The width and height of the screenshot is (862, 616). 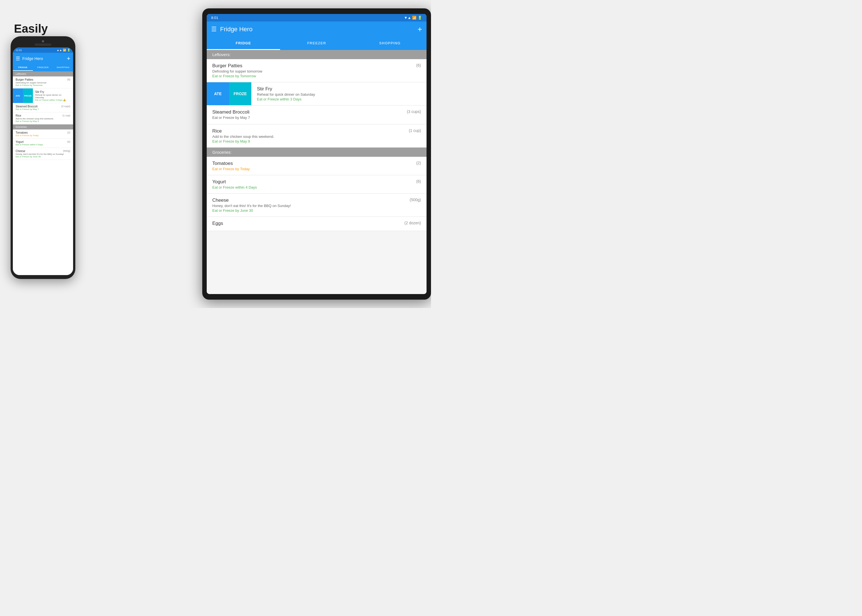 I want to click on phone-time: 11:01, so click(x=19, y=50).